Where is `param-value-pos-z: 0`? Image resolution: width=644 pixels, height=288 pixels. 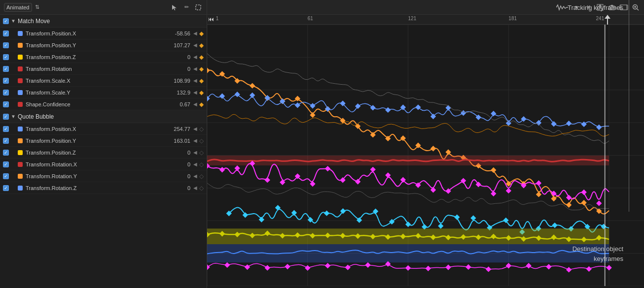
param-value-pos-z: 0 is located at coordinates (179, 57).